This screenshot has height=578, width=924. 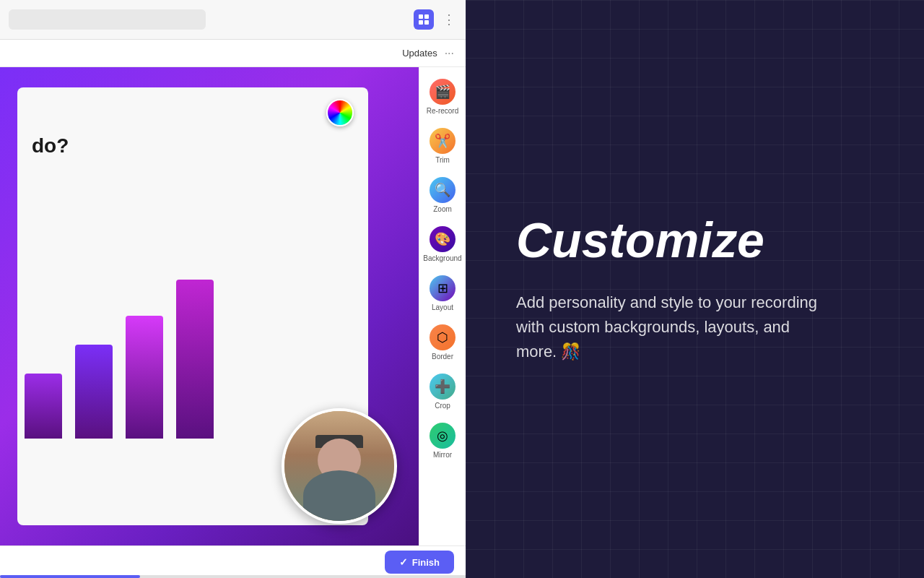 I want to click on finish-label: Finish, so click(x=426, y=562).